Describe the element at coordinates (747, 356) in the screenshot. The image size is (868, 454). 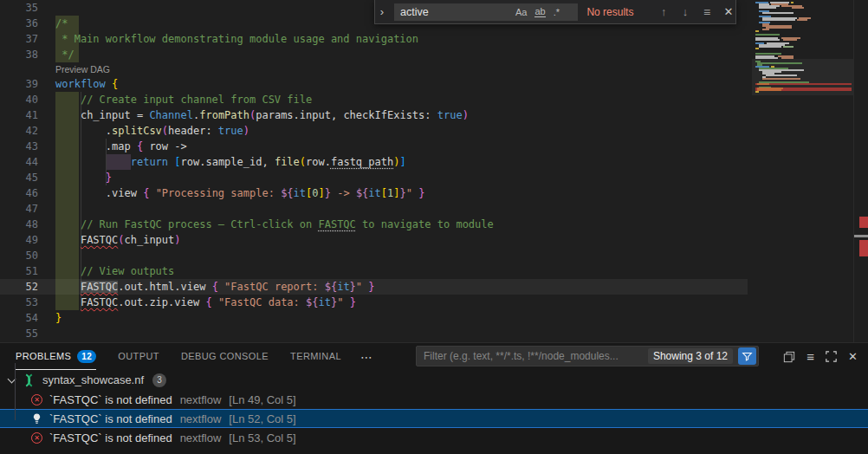
I see `filter-funnel-icon` at that location.